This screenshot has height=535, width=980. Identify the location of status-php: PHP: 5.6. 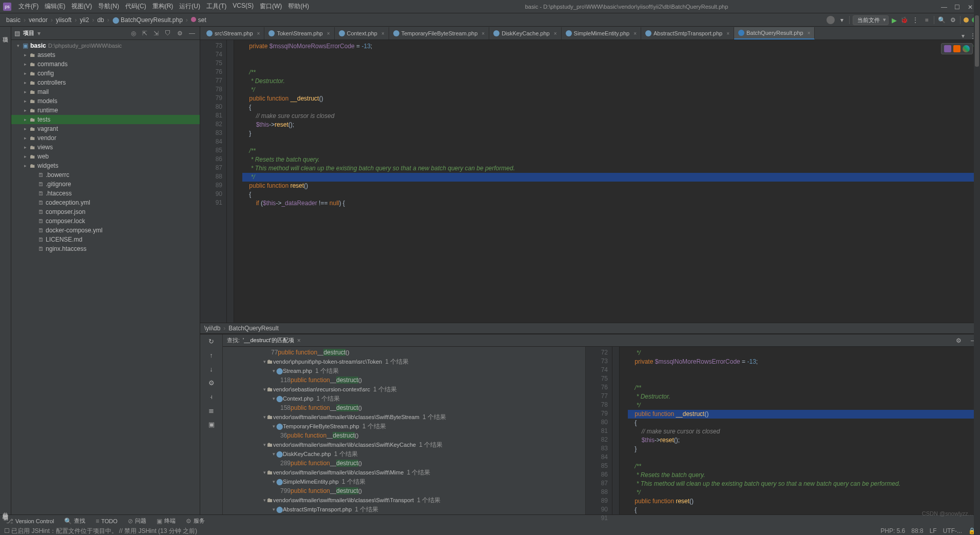
(893, 531).